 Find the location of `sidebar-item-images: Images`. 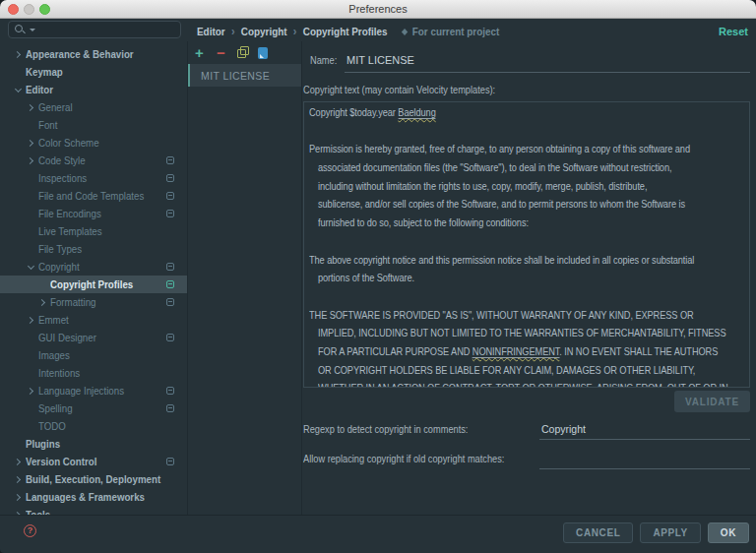

sidebar-item-images: Images is located at coordinates (94, 355).